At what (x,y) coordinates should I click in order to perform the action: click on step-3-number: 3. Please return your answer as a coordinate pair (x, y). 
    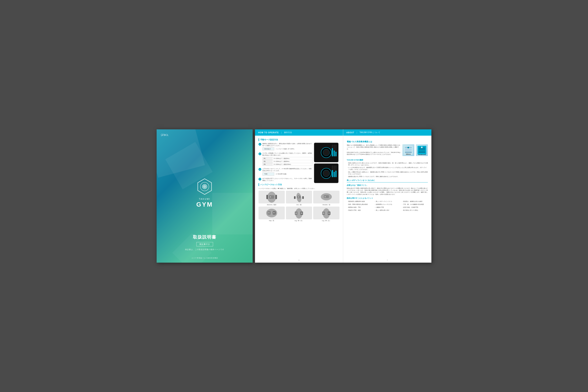
    Looking at the image, I should click on (260, 170).